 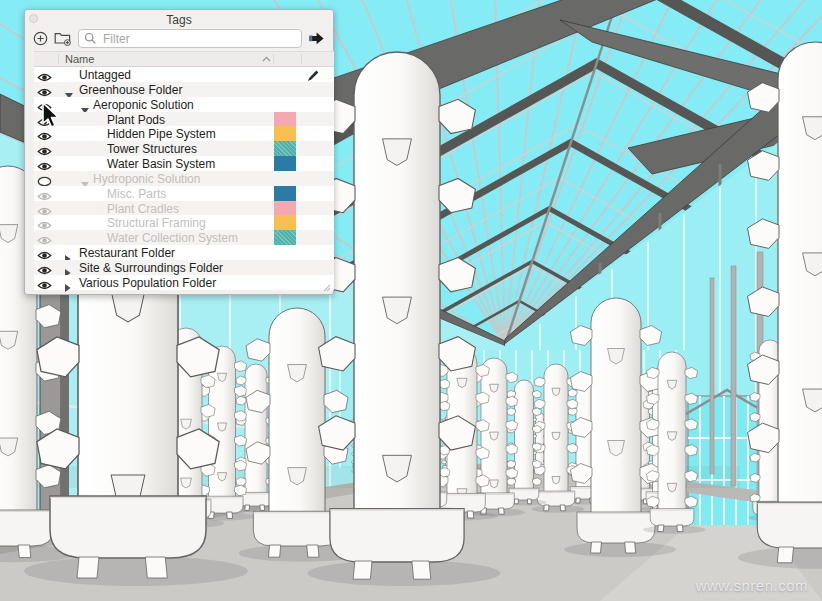 What do you see at coordinates (148, 283) in the screenshot?
I see `tag-label: Various Population Folder` at bounding box center [148, 283].